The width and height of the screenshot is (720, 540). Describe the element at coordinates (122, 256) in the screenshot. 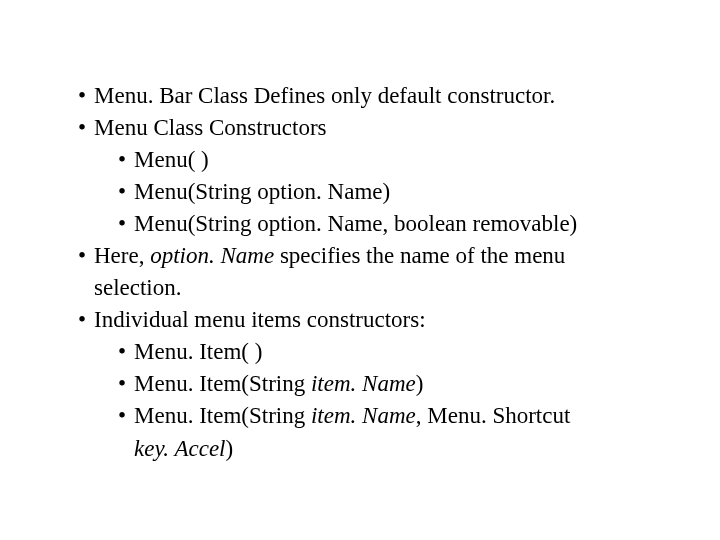

I see `text-pre: Here,` at that location.